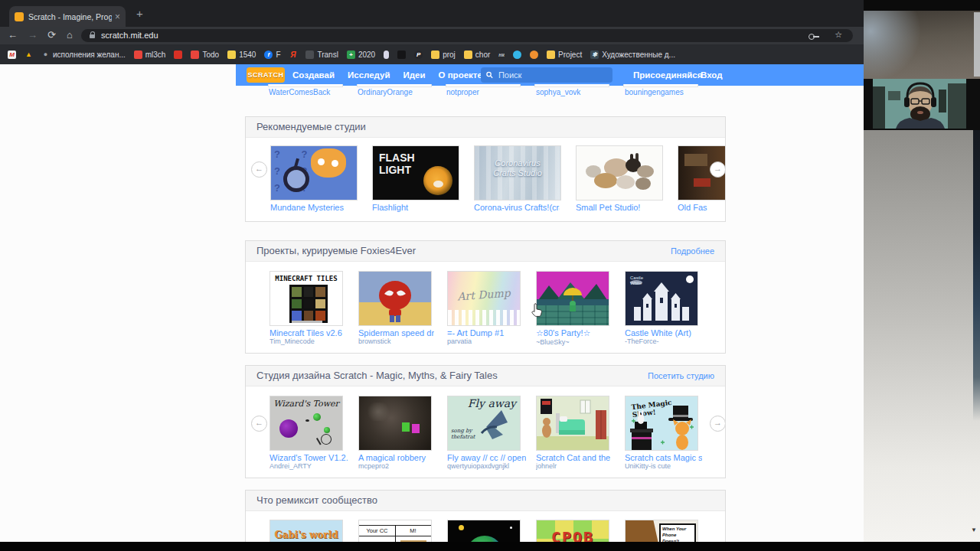 This screenshot has width=980, height=551. Describe the element at coordinates (484, 298) in the screenshot. I see `project-thumbnail: Art Dump` at that location.